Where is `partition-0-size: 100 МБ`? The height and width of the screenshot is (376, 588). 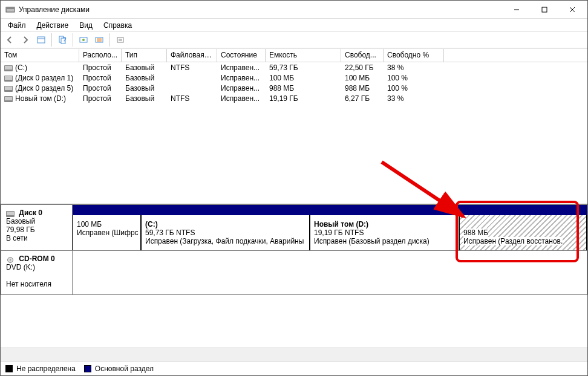 partition-0-size: 100 МБ is located at coordinates (106, 224).